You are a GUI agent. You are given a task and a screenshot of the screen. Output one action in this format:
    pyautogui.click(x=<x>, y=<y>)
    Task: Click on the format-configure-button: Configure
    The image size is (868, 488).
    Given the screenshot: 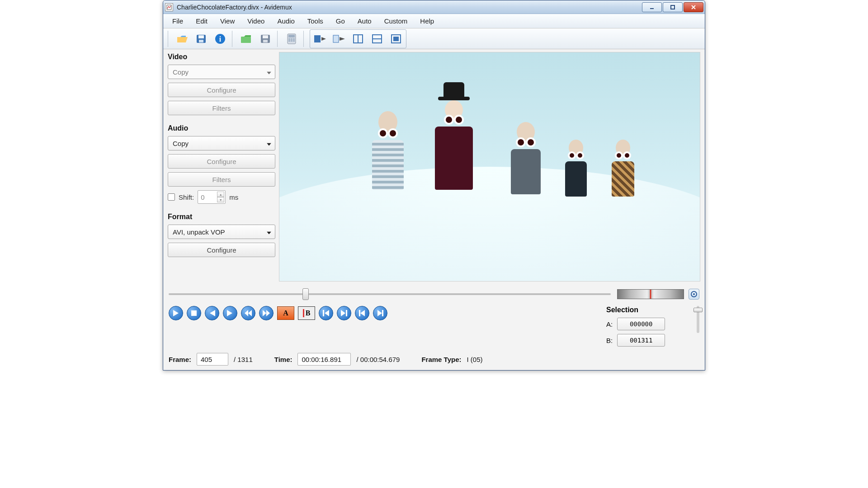 What is the action you would take?
    pyautogui.click(x=222, y=250)
    